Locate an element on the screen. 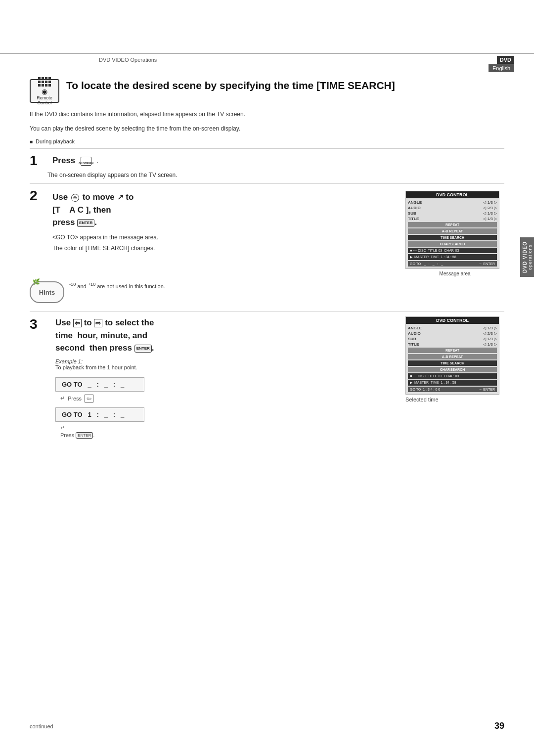 The width and height of the screenshot is (534, 756). enter-btn-display: ENTER is located at coordinates (84, 435).